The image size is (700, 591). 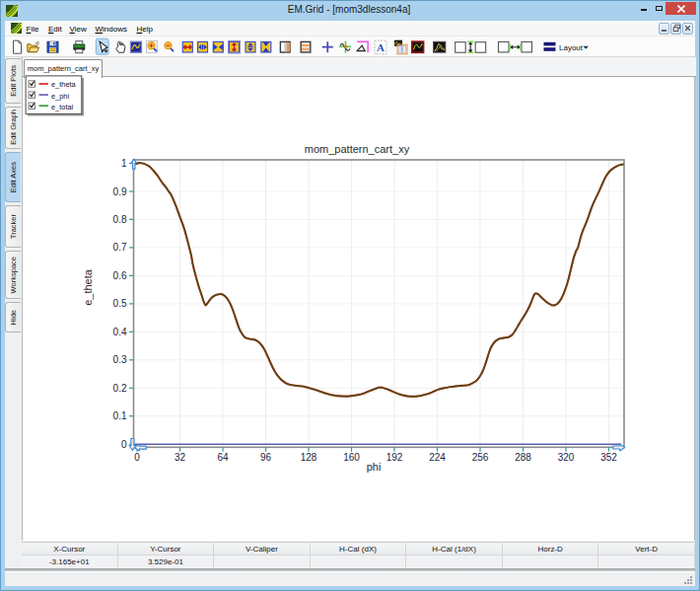 I want to click on svg-text: 96, so click(x=266, y=458).